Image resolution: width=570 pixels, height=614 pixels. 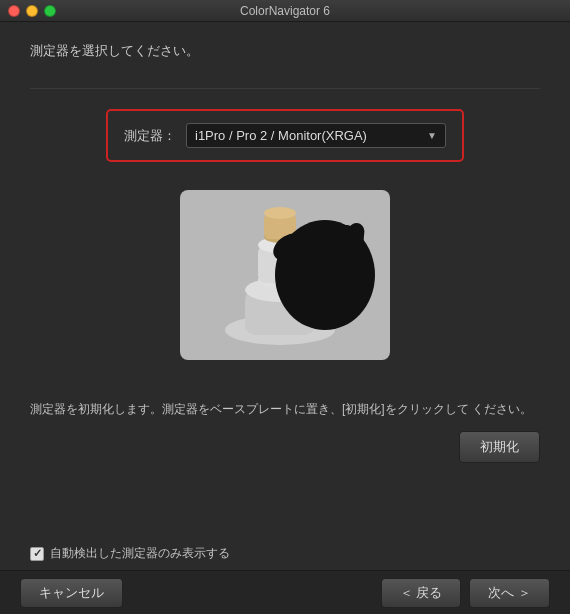 I want to click on device-svg, so click(x=285, y=275).